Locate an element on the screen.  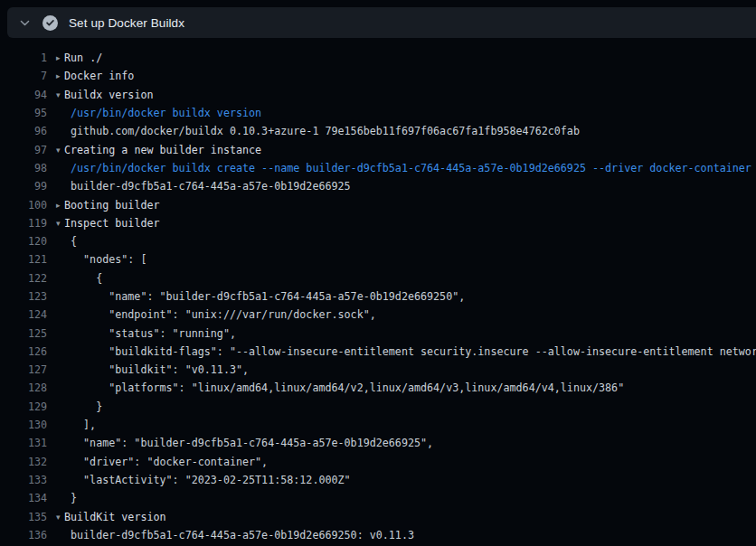
group-title: Creating a new builder instance is located at coordinates (163, 150).